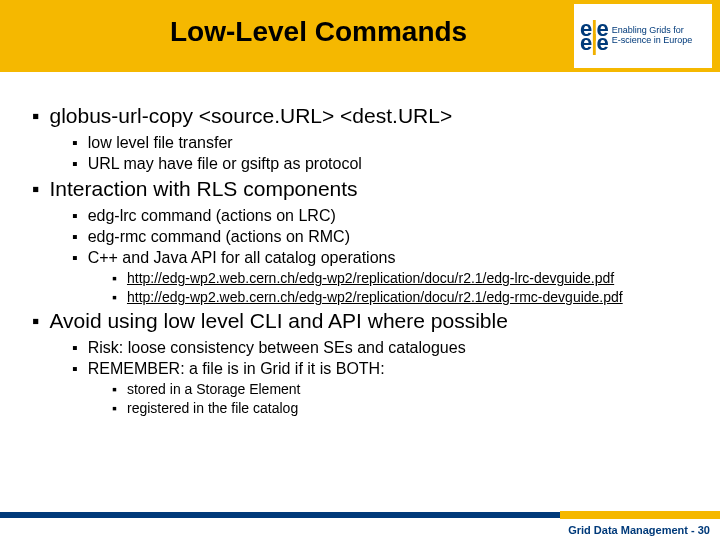 This screenshot has height=540, width=720. What do you see at coordinates (212, 216) in the screenshot?
I see `bullet-2-1-text: edg-lrc command (actions on LRC)` at bounding box center [212, 216].